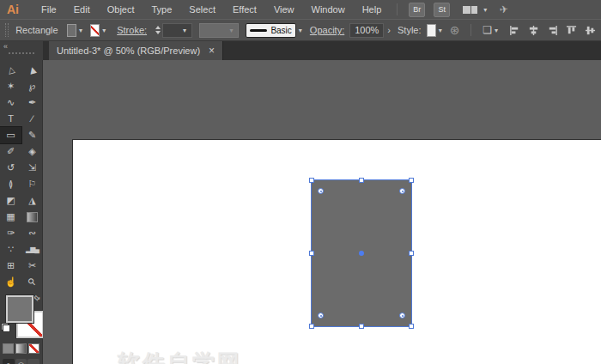  Describe the element at coordinates (455, 30) in the screenshot. I see `recolor-artwork-icon: ⊛` at that location.